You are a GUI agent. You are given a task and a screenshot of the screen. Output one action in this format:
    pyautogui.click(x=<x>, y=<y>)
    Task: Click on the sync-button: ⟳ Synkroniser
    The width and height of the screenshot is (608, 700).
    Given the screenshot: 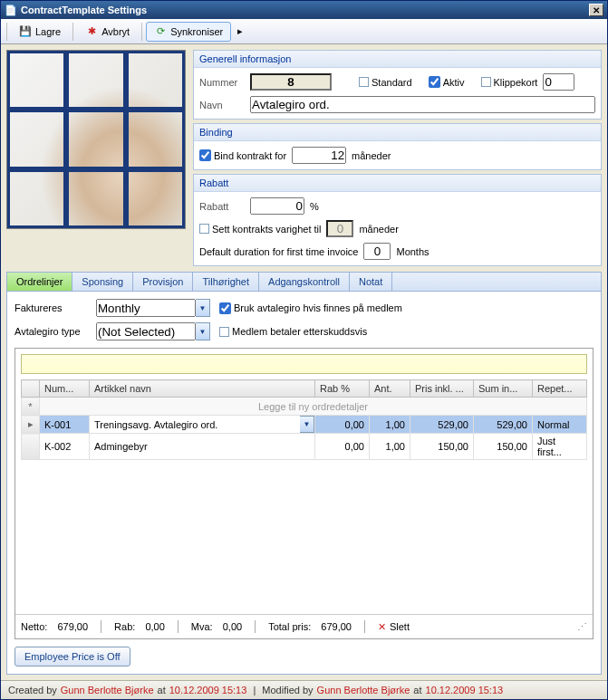 What is the action you would take?
    pyautogui.click(x=188, y=32)
    